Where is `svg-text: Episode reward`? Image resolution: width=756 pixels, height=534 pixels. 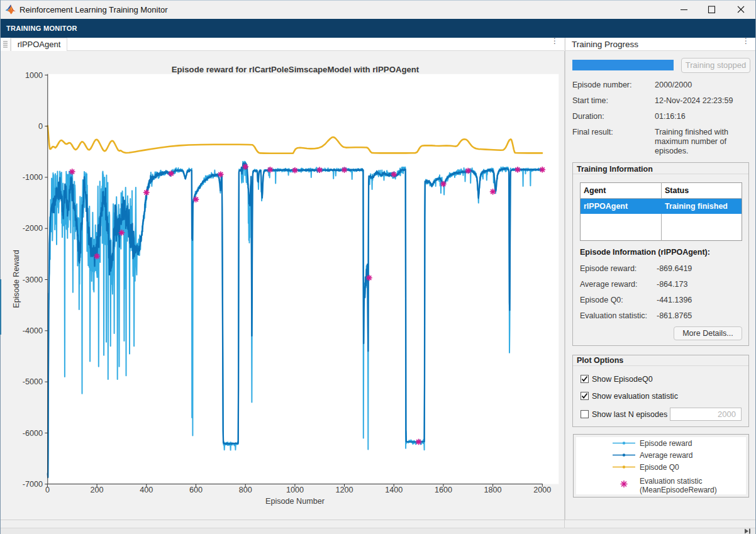
svg-text: Episode reward is located at coordinates (665, 443).